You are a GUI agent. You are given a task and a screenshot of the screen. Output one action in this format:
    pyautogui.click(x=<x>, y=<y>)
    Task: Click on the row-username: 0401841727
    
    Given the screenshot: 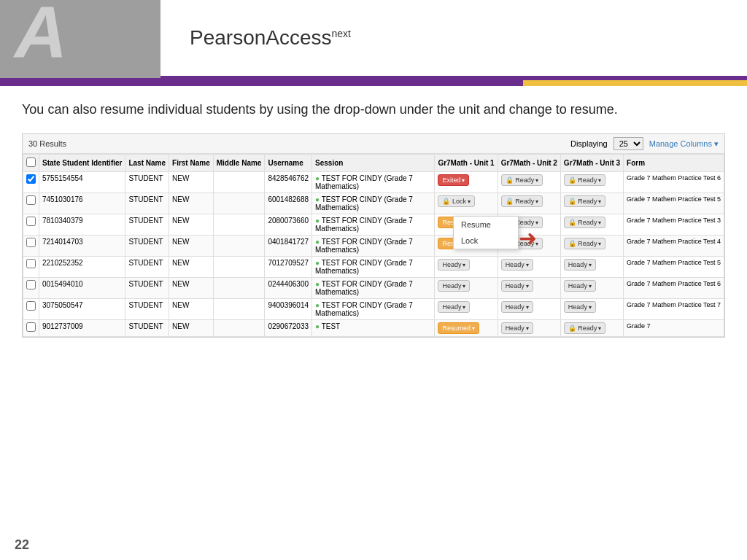 What is the action you would take?
    pyautogui.click(x=289, y=246)
    